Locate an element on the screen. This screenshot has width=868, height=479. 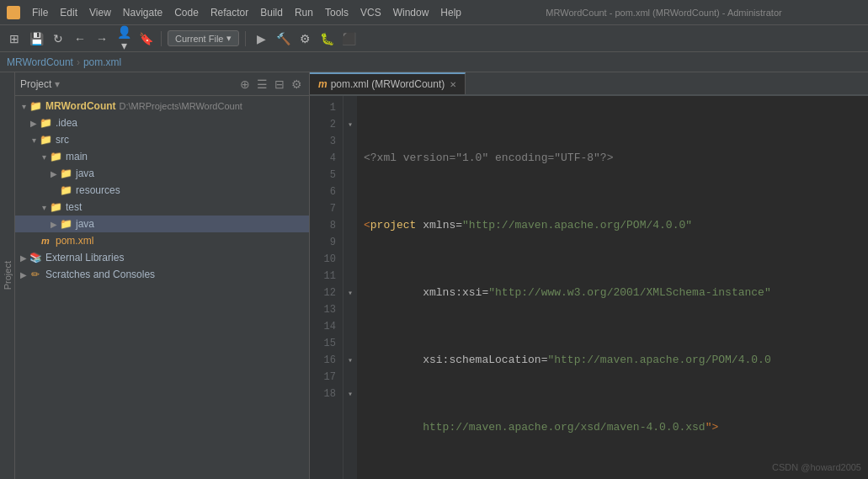
menu-navigate: Navigate is located at coordinates (143, 13).